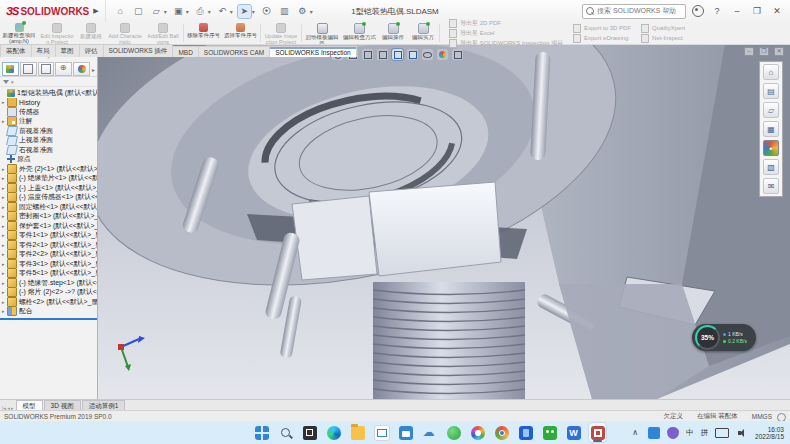 This screenshot has height=444, width=790. What do you see at coordinates (458, 54) in the screenshot?
I see `apply-scene-icon` at bounding box center [458, 54].